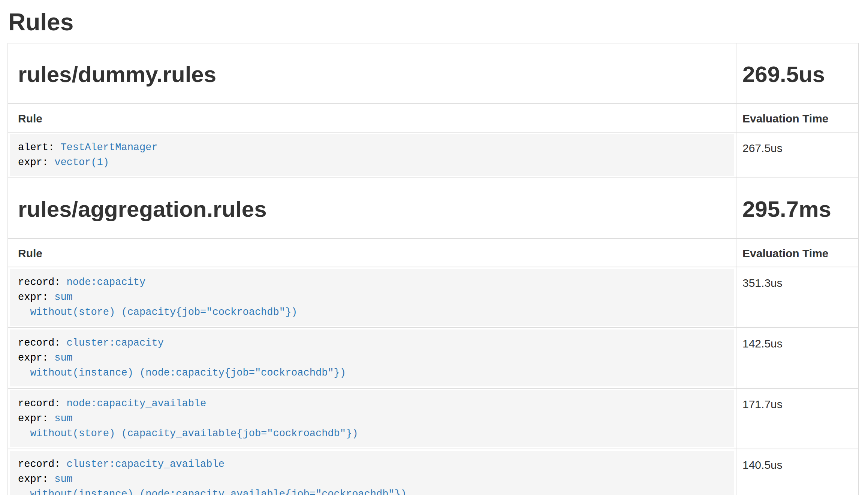  I want to click on rule-eval-time: 171.7us, so click(798, 419).